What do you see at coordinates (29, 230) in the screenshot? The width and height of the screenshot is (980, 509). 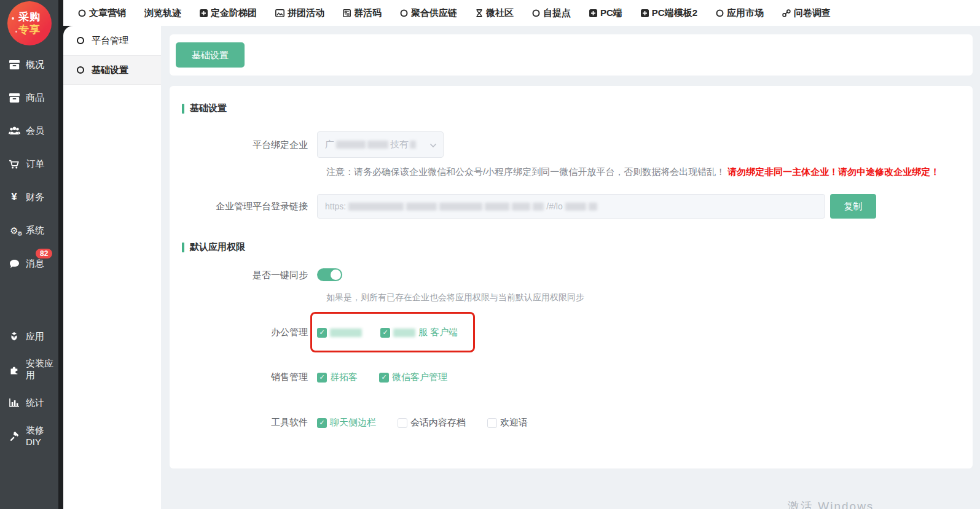 I see `sidebar-item-system: ⚙⚙ 系统` at bounding box center [29, 230].